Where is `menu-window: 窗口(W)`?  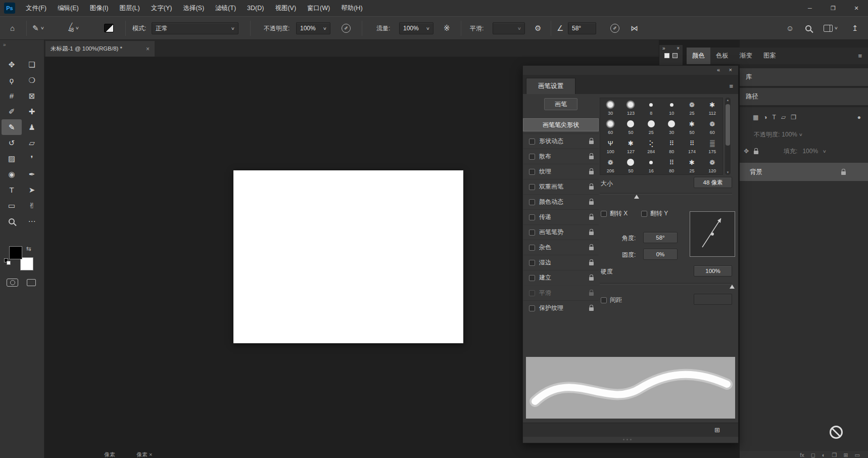 menu-window: 窗口(W) is located at coordinates (318, 8).